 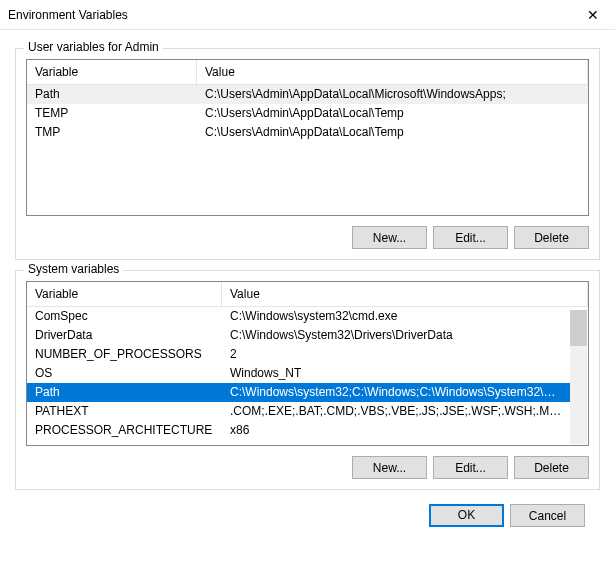 I want to click on user-button-row: New... Edit... Delete, so click(x=308, y=238).